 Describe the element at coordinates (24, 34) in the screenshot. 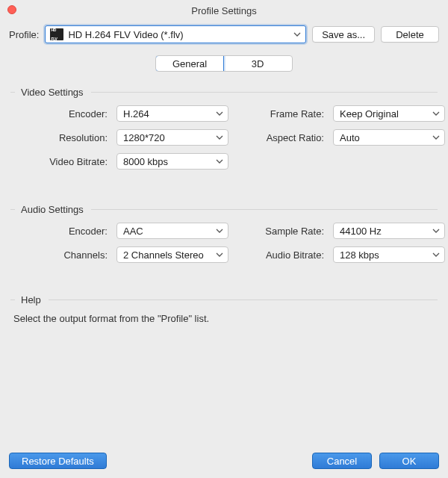

I see `profile-label: Profile:` at that location.